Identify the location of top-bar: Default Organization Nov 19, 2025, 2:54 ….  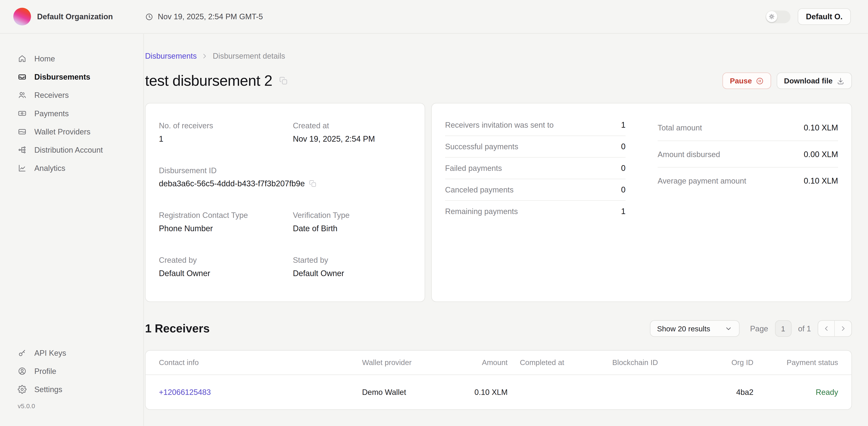
(434, 17).